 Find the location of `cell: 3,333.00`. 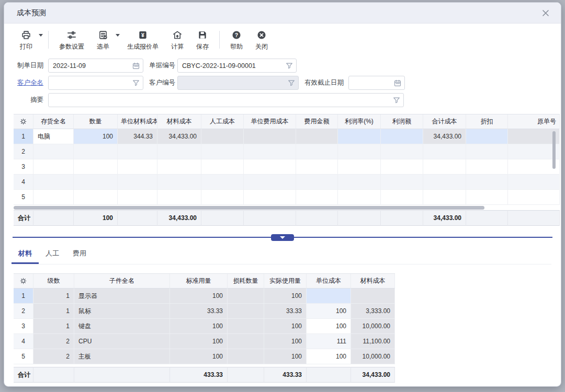

cell: 3,333.00 is located at coordinates (373, 312).